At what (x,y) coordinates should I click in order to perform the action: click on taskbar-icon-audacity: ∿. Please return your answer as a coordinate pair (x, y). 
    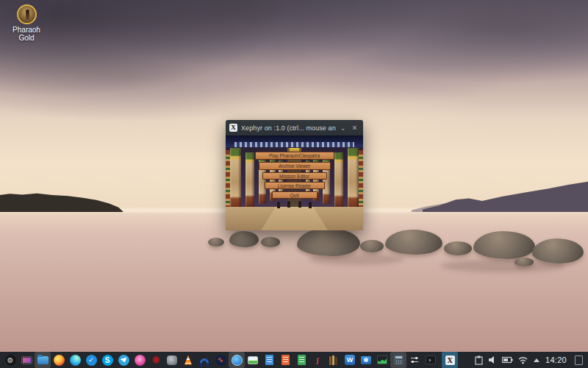
    Looking at the image, I should click on (220, 360).